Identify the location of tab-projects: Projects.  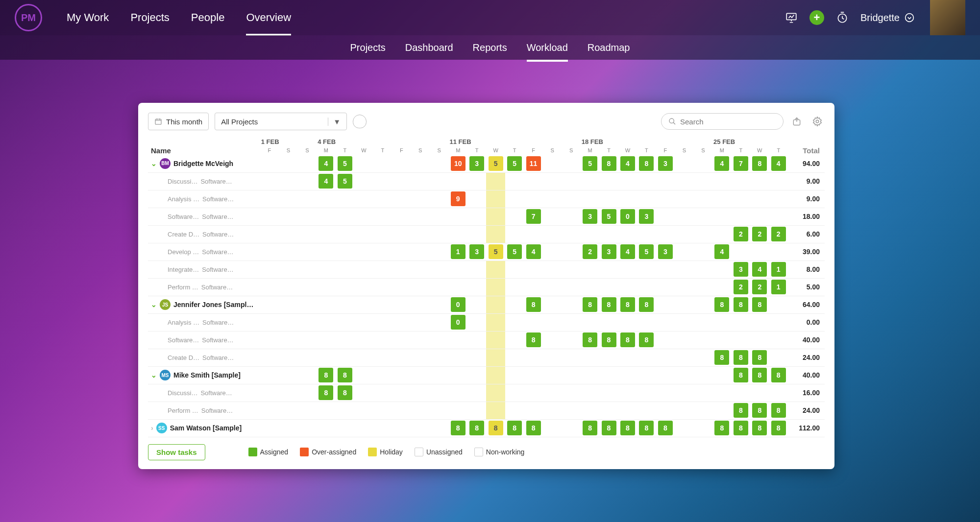
(368, 48).